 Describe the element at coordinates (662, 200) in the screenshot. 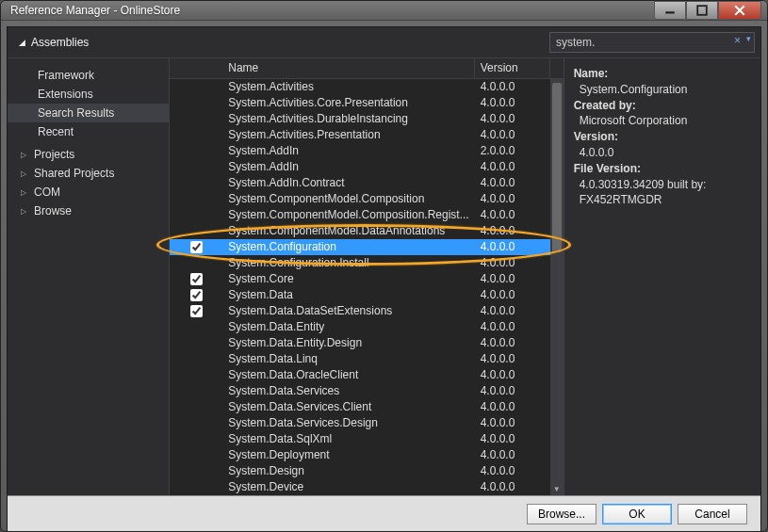

I see `details-value-file-version-2: FX452RTMGDR` at that location.